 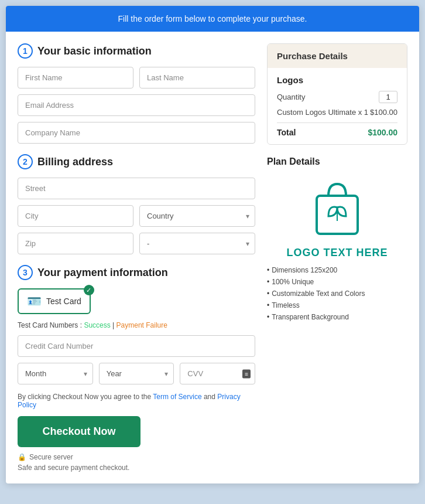 I want to click on section1-number: 1, so click(x=25, y=51).